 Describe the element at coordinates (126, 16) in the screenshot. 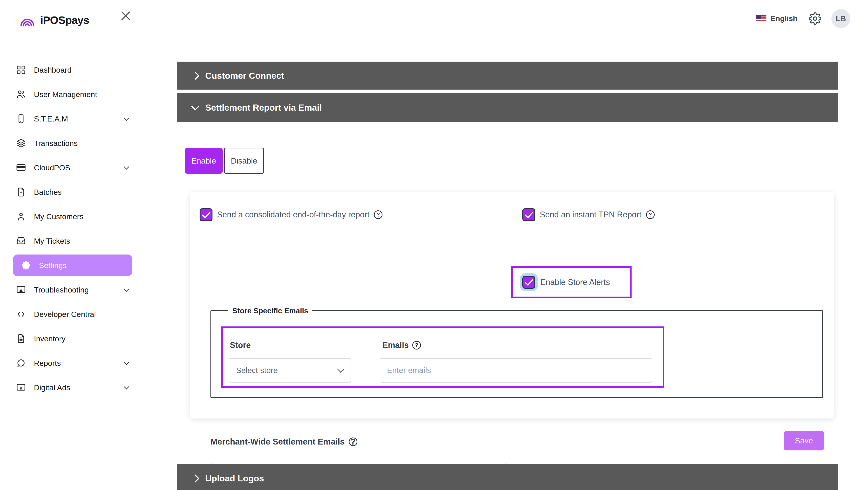

I see `close-sidebar-icon` at that location.